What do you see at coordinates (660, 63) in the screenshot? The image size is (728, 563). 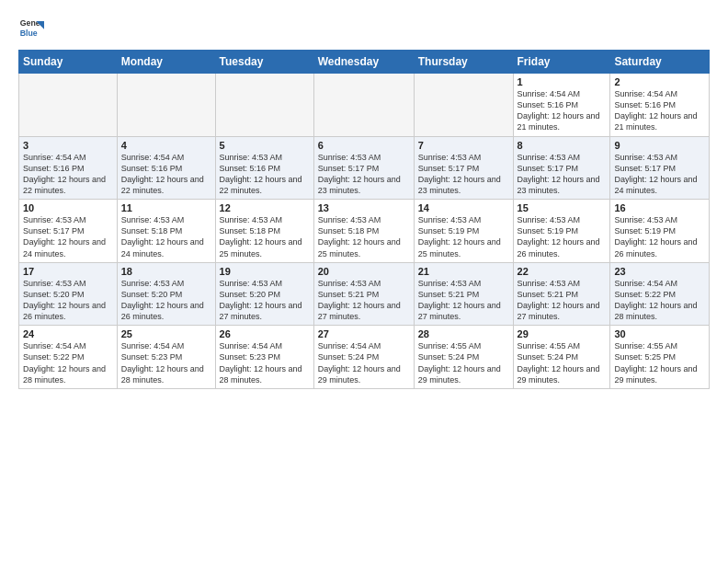 I see `weekday-header: Saturday` at bounding box center [660, 63].